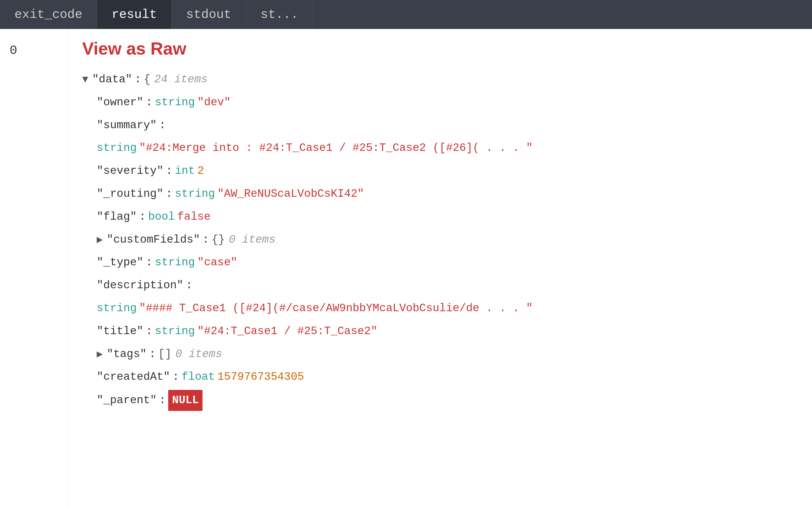 The image size is (812, 507). Describe the element at coordinates (440, 377) in the screenshot. I see `json-line-createdat: "createdAt" : float 1579767354305` at that location.